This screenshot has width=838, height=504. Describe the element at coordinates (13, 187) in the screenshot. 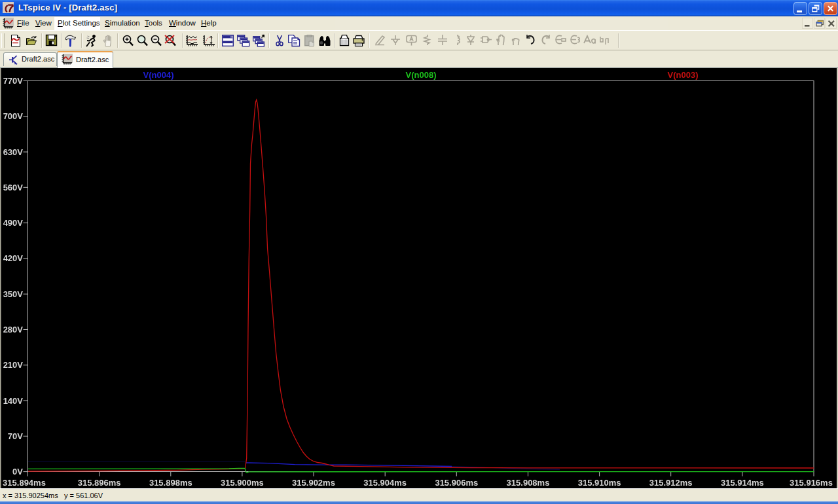

I see `svg-text: 560V` at that location.